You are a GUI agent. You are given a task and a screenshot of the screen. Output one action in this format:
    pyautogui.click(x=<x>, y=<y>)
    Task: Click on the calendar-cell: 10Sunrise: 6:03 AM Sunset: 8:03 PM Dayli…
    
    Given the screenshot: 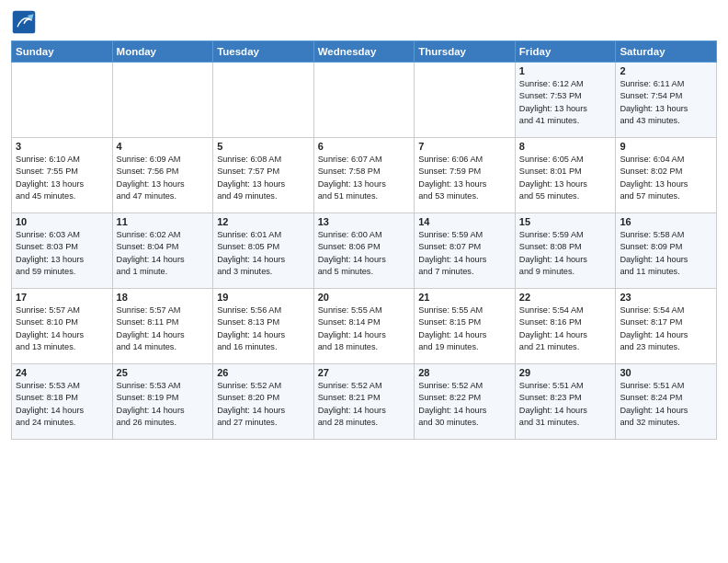 What is the action you would take?
    pyautogui.click(x=63, y=251)
    